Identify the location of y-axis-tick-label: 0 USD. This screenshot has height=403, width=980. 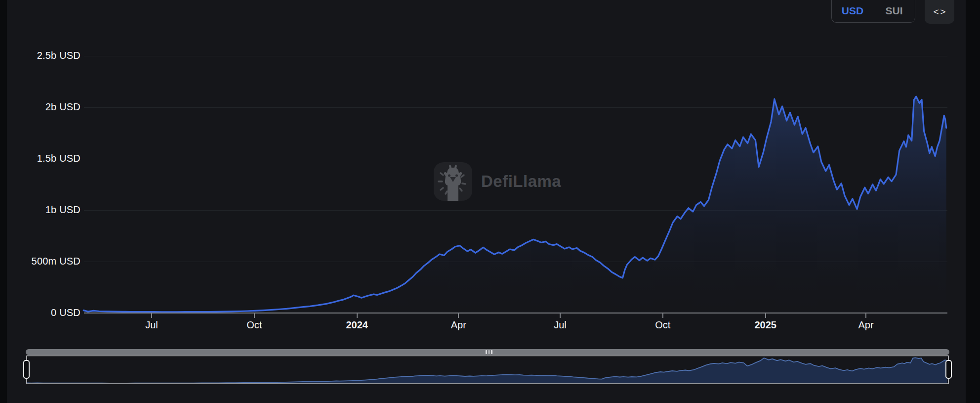
(41, 313).